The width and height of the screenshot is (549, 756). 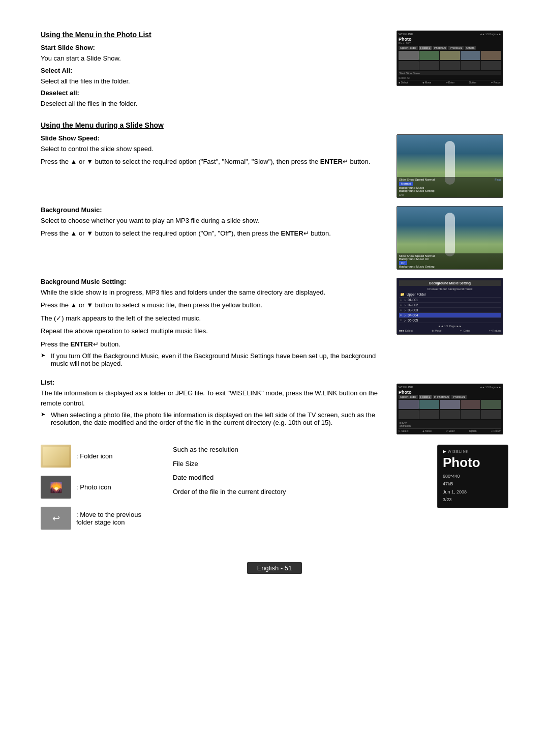 I want to click on list-footer-option: Option, so click(x=473, y=431).